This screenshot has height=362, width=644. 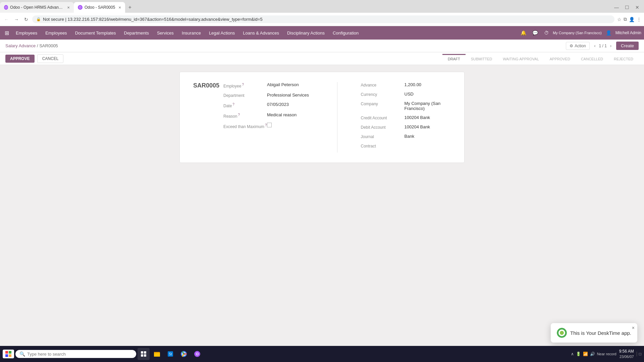 What do you see at coordinates (560, 58) in the screenshot?
I see `status-approved: APPROVED` at bounding box center [560, 58].